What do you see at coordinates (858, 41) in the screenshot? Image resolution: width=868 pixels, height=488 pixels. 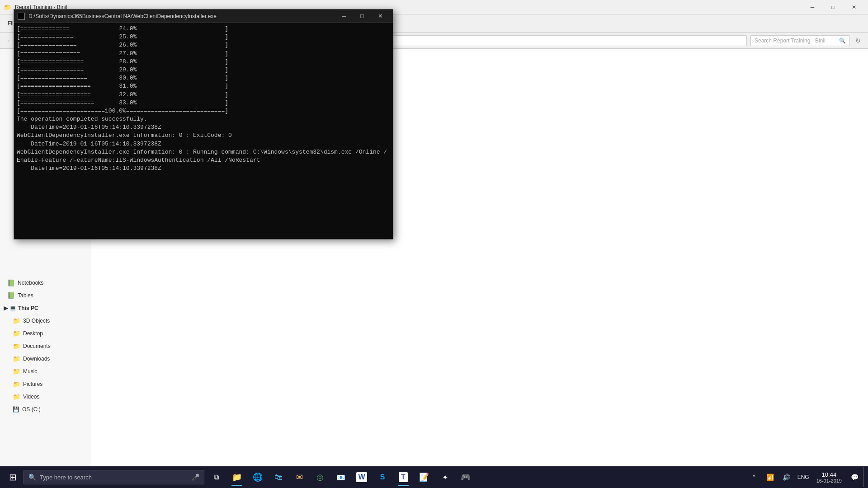 I see `fe-refresh-btn: ↻` at bounding box center [858, 41].